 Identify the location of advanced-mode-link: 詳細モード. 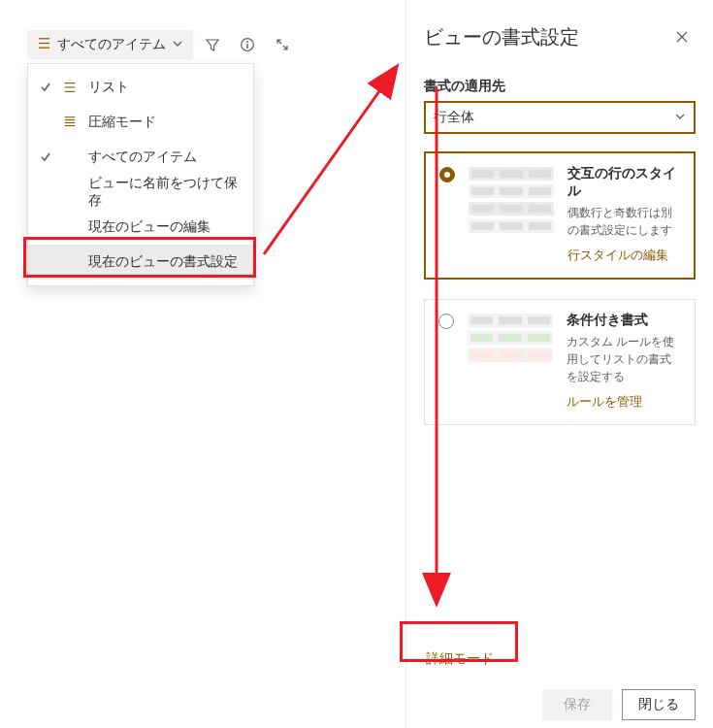
(560, 659).